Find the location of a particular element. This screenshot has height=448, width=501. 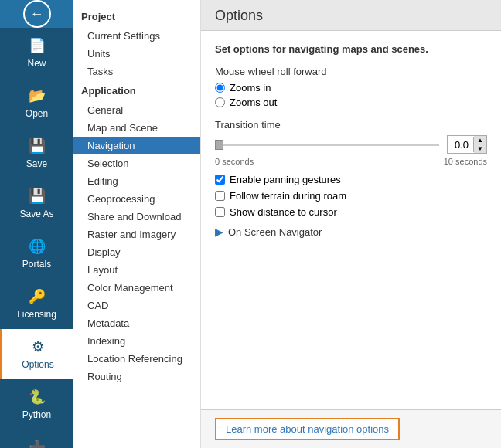

tree-item-units: Units is located at coordinates (137, 54).